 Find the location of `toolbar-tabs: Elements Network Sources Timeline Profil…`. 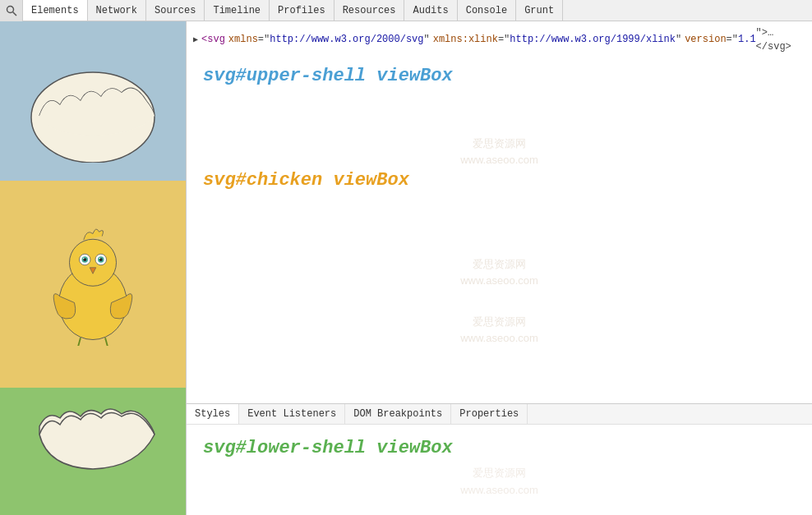

toolbar-tabs: Elements Network Sources Timeline Profil… is located at coordinates (293, 10).